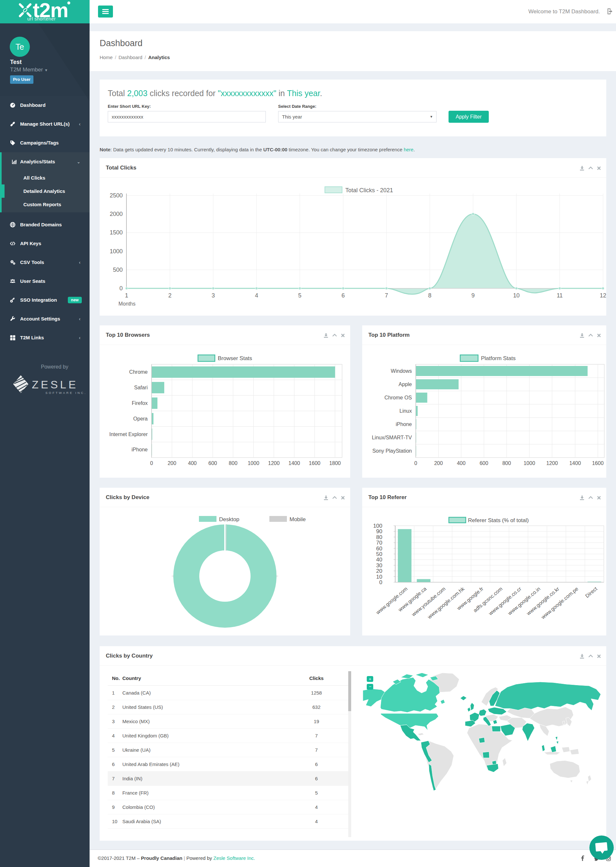 This screenshot has width=616, height=867. What do you see at coordinates (392, 437) in the screenshot?
I see `svg-text: Linux/SMART-TV` at bounding box center [392, 437].